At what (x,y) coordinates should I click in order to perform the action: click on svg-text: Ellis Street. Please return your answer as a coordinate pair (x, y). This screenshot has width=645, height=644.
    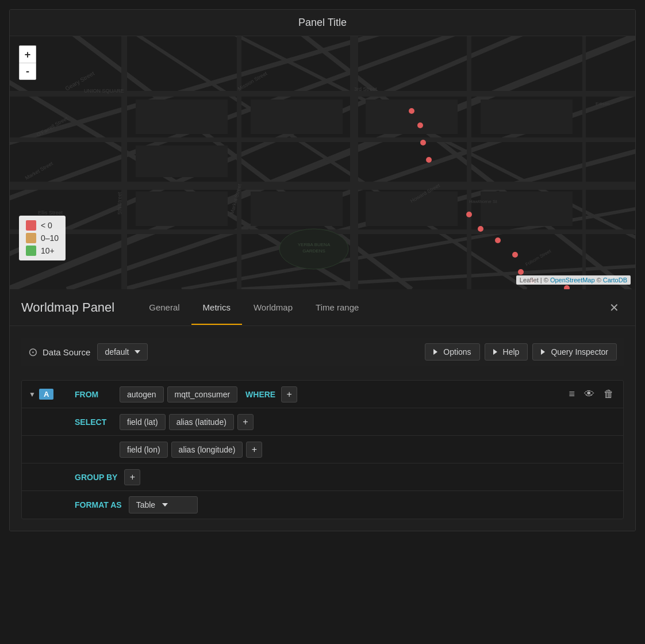
    Looking at the image, I should click on (51, 213).